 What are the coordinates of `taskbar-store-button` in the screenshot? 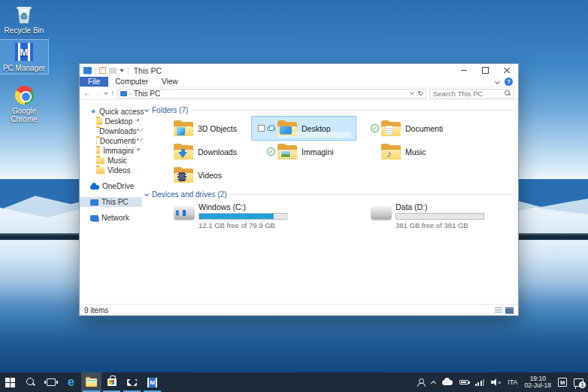 It's located at (111, 382).